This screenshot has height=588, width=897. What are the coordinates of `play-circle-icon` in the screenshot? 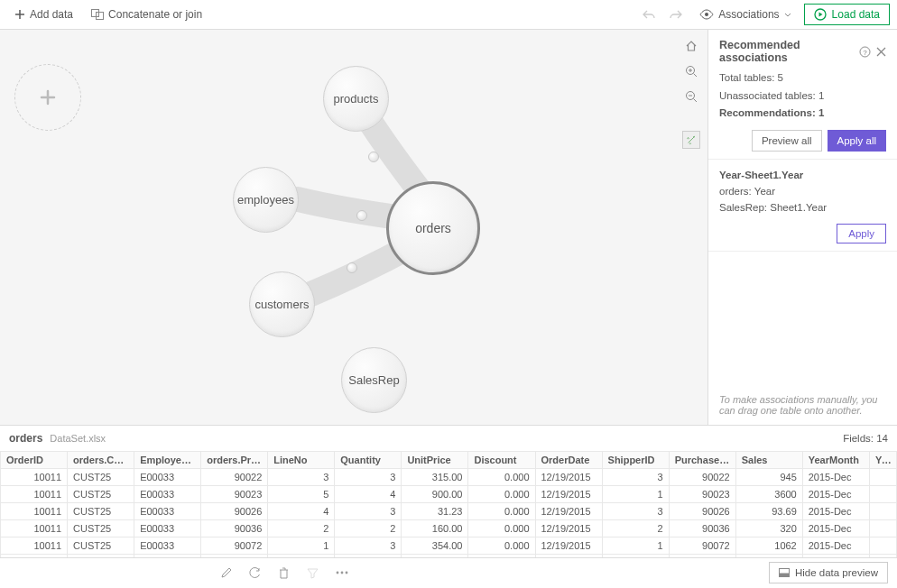 It's located at (820, 14).